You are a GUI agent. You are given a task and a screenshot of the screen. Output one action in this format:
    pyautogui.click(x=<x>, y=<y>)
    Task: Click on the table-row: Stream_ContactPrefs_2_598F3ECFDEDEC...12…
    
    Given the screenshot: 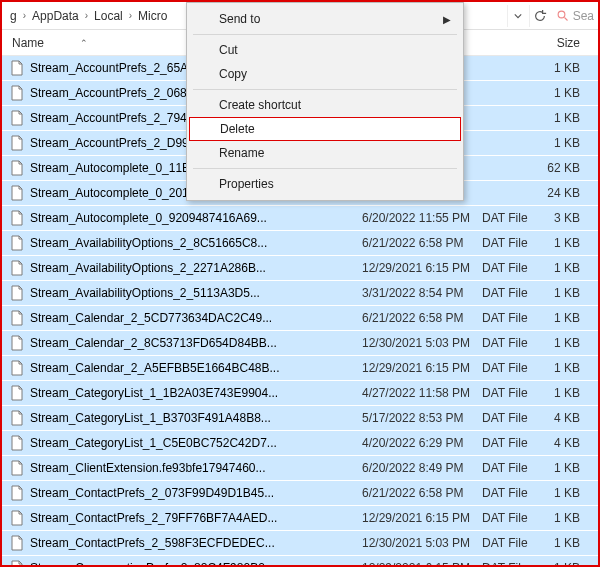 What is the action you would take?
    pyautogui.click(x=300, y=544)
    